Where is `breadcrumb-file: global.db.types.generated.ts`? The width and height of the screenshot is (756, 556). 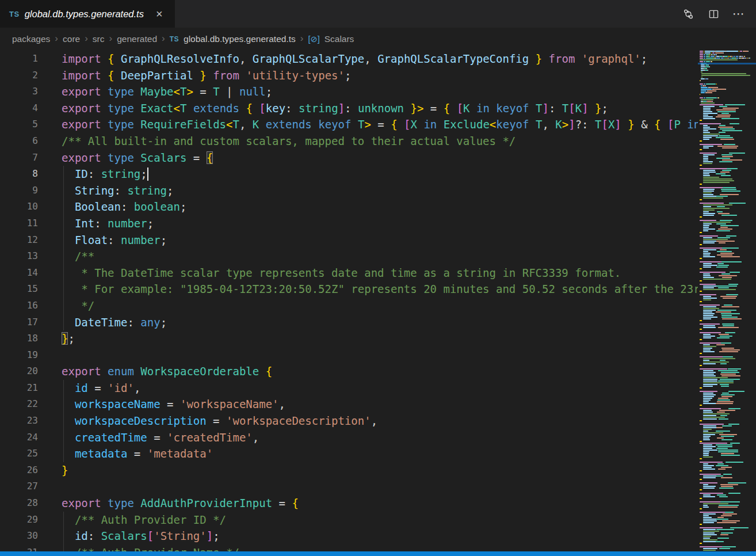 breadcrumb-file: global.db.types.generated.ts is located at coordinates (239, 39).